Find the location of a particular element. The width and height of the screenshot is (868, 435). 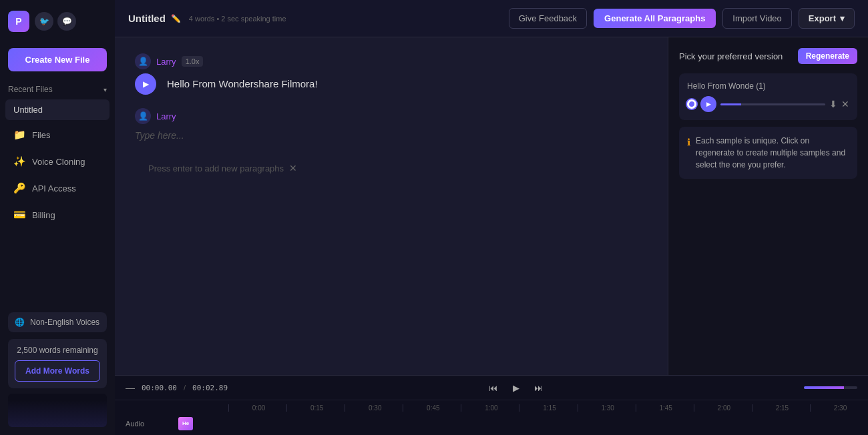

timeline-track-audio: Audio He is located at coordinates (491, 423).